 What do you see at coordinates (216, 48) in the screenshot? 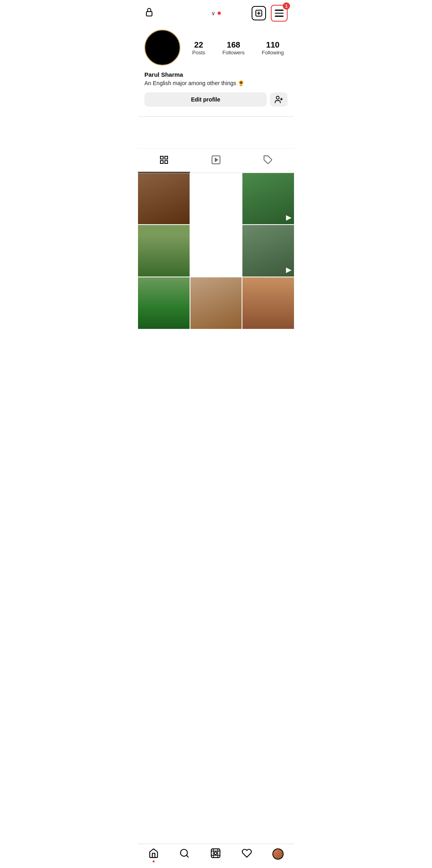
I see `profile-header: 22 Posts 168 Followers 110 Following` at bounding box center [216, 48].